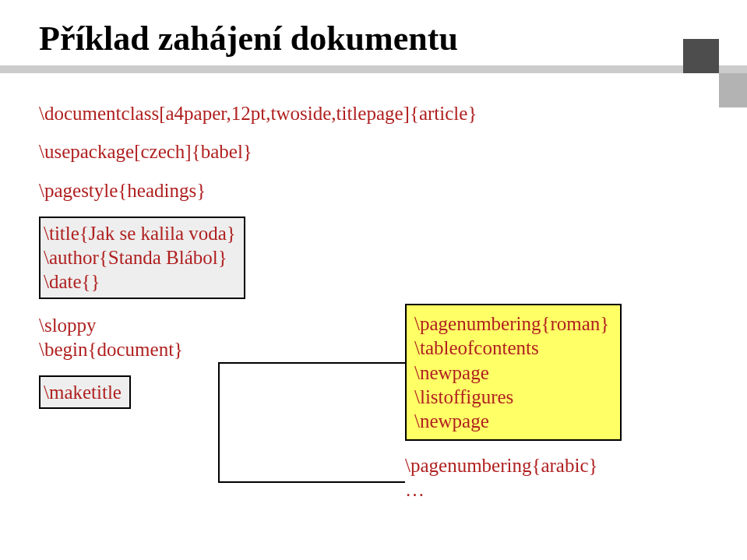  What do you see at coordinates (512, 421) in the screenshot?
I see `code-newpage2: \newpage` at bounding box center [512, 421].